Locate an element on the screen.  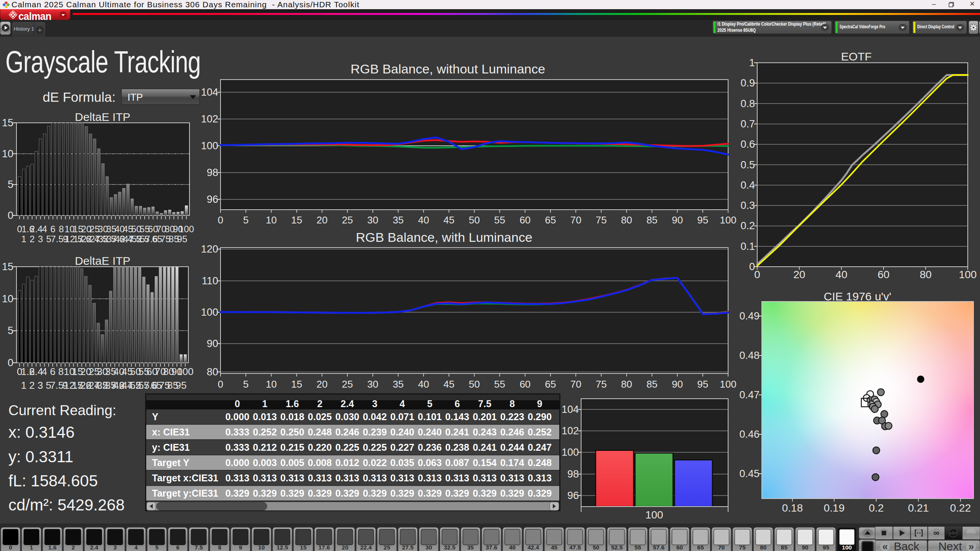
svg-text: 2.4 is located at coordinates (348, 404).